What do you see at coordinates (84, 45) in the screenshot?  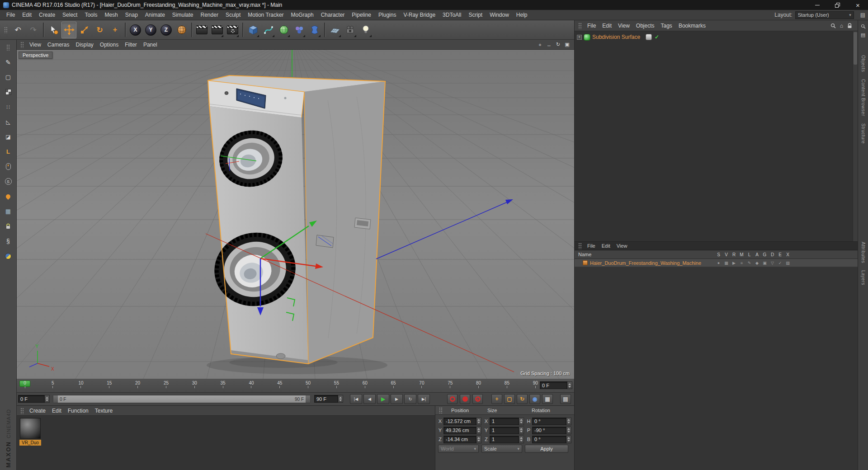 I see `menu-item: Display` at bounding box center [84, 45].